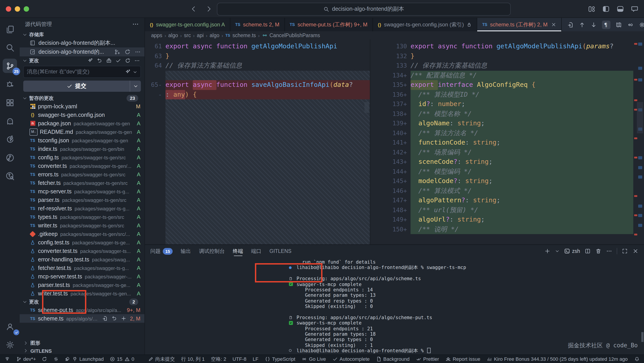  I want to click on panel-tab-问题: 问题15, so click(162, 251).